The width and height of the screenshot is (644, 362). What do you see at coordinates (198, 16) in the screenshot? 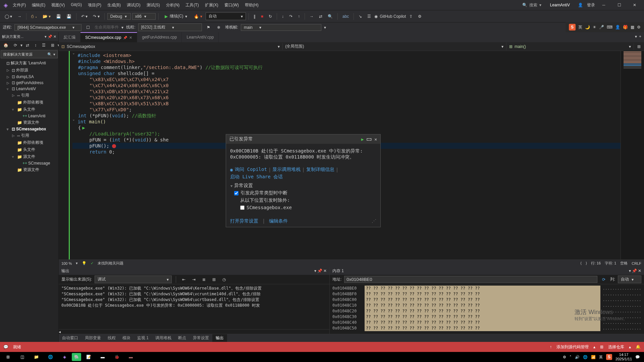
I see `hot-reload-button: 🔥 ▾` at bounding box center [198, 16].